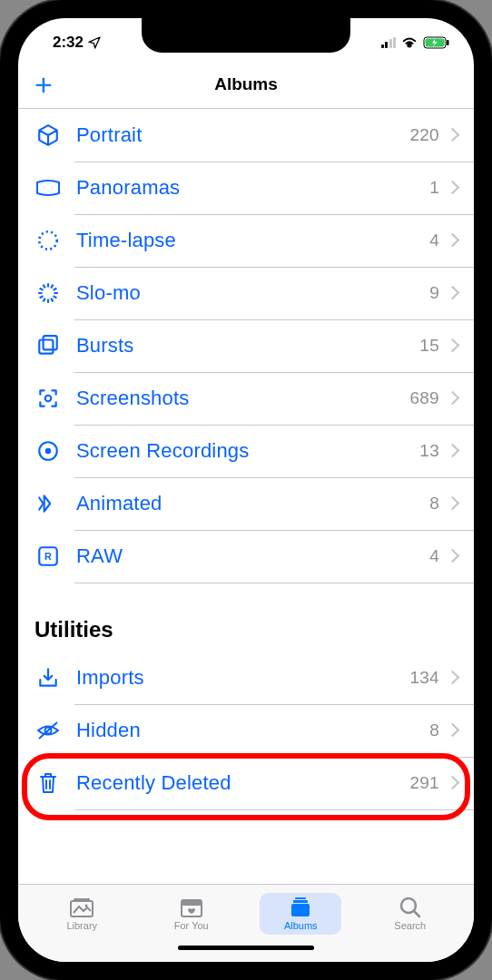 This screenshot has width=492, height=980. What do you see at coordinates (48, 730) in the screenshot?
I see `hidden-icon` at bounding box center [48, 730].